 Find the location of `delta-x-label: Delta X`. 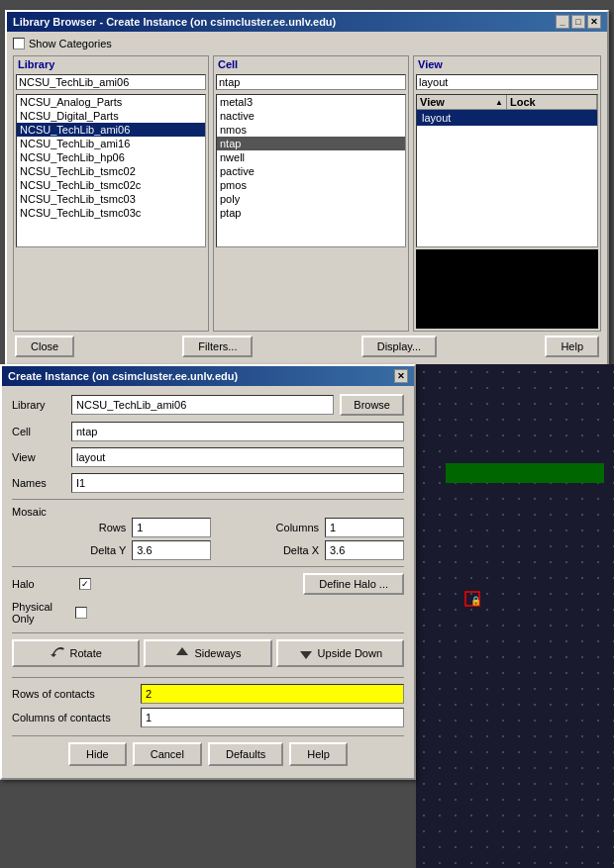

delta-x-label: Delta X is located at coordinates (267, 550).